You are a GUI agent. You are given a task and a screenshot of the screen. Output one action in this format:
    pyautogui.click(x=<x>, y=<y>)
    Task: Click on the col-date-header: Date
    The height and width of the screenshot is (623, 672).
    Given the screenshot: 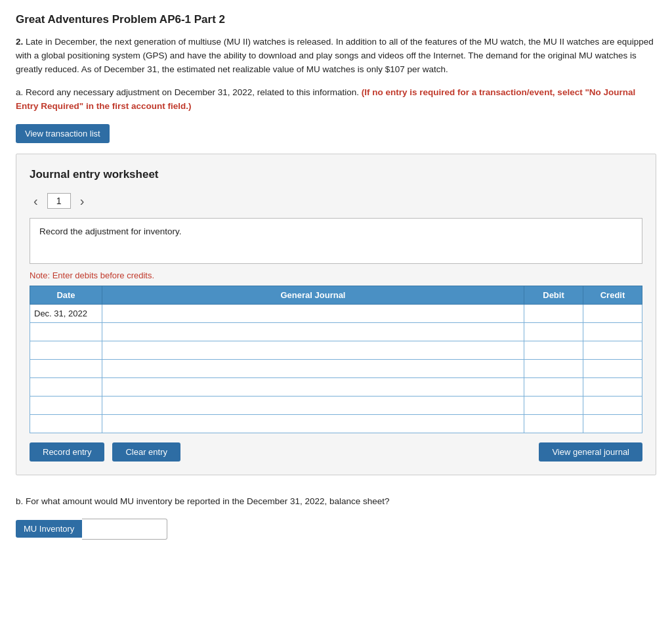 What is the action you would take?
    pyautogui.click(x=66, y=295)
    